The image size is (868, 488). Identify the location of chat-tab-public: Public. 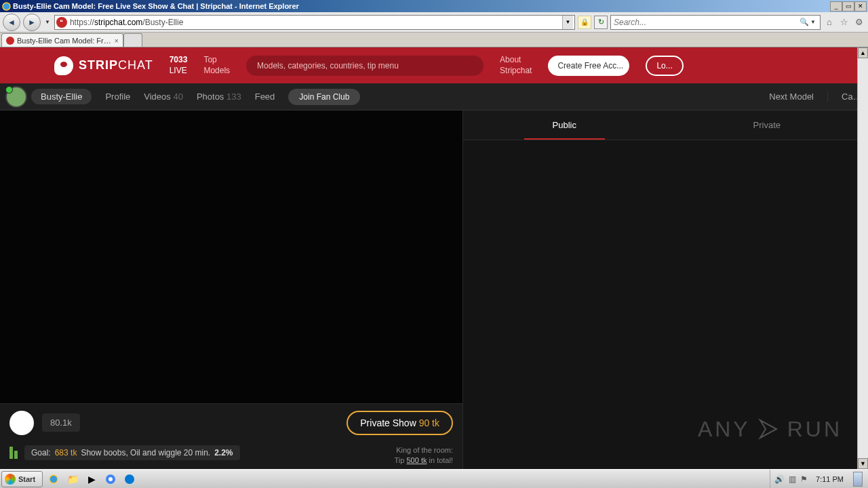
(564, 125).